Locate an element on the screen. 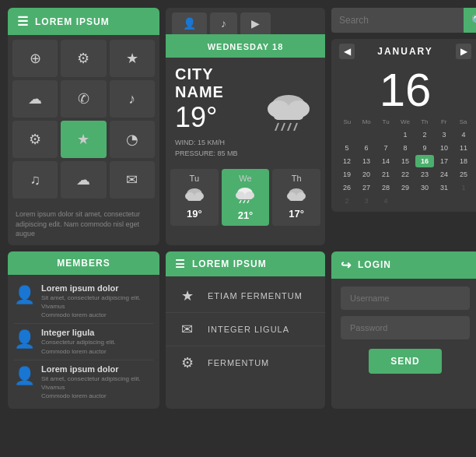 The width and height of the screenshot is (476, 457). calendar-date: 21 is located at coordinates (386, 174).